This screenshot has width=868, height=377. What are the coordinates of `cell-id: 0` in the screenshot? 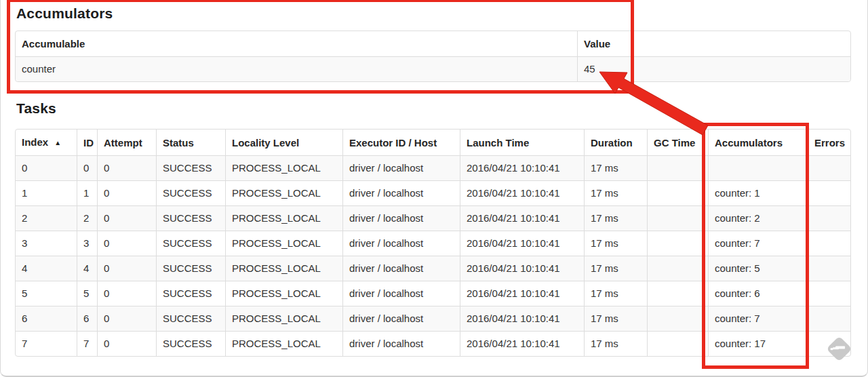 It's located at (87, 168).